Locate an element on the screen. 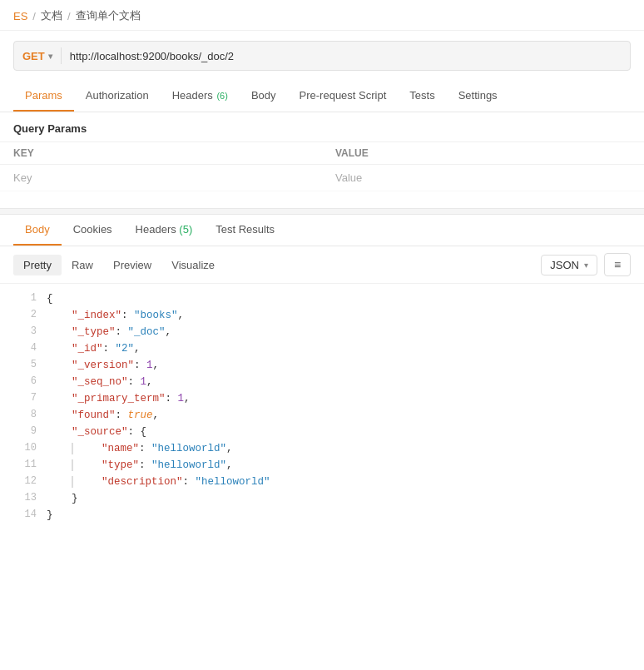 The image size is (644, 670). breadcrumb-docs: 文档 is located at coordinates (52, 16).